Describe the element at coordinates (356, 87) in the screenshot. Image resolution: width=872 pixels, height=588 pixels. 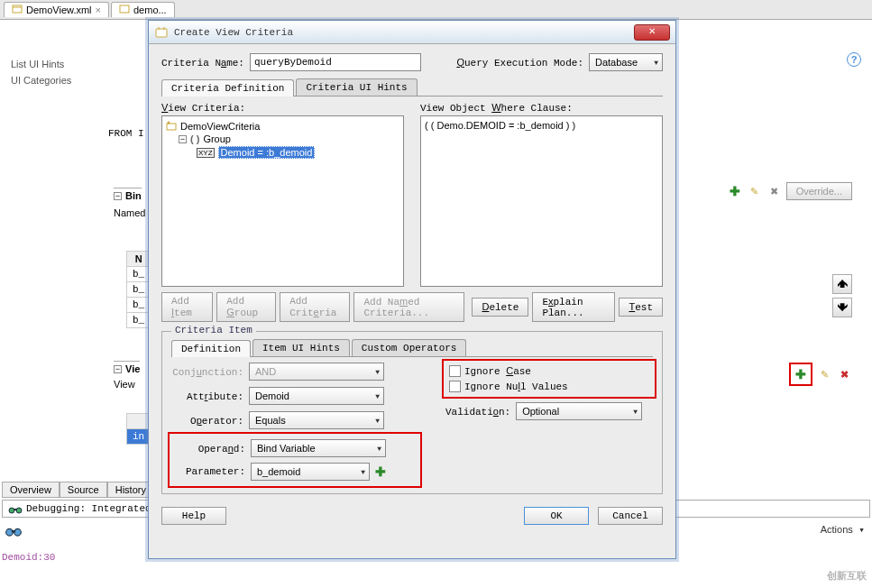
I see `tab-criteria-ui-hints: Criteria UI Hints` at that location.